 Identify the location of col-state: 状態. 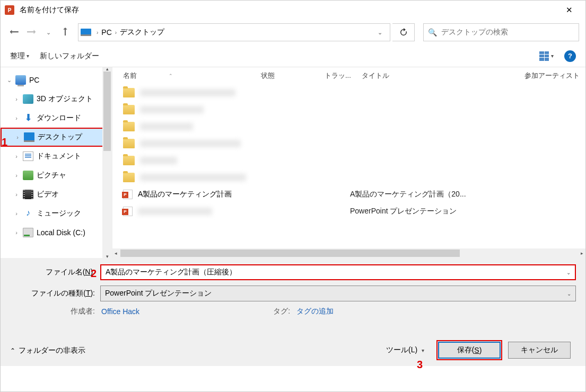
(293, 76).